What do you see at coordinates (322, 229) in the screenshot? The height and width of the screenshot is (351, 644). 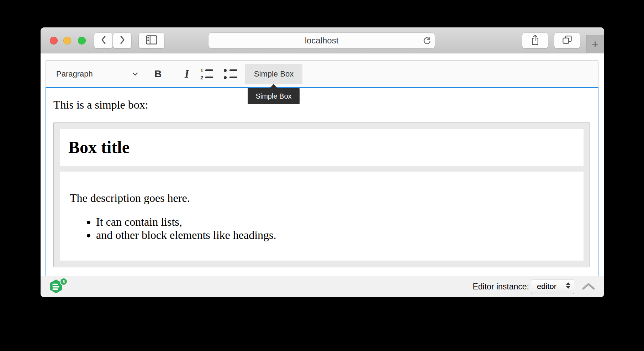 I see `bullet-list: It can contain lists, and other block el…` at bounding box center [322, 229].